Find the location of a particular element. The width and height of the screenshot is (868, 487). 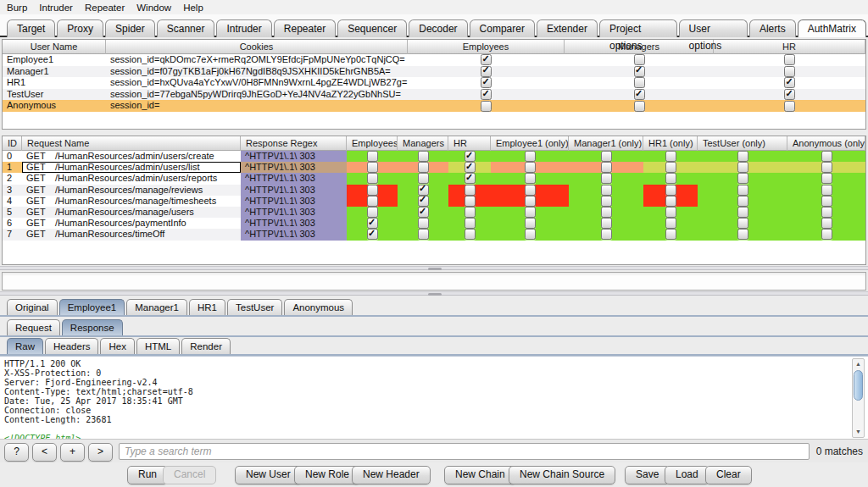

user-row-employee1: Employee1session_id=qkDOmc7eX+rmeRq2OMLY… is located at coordinates (434, 60).